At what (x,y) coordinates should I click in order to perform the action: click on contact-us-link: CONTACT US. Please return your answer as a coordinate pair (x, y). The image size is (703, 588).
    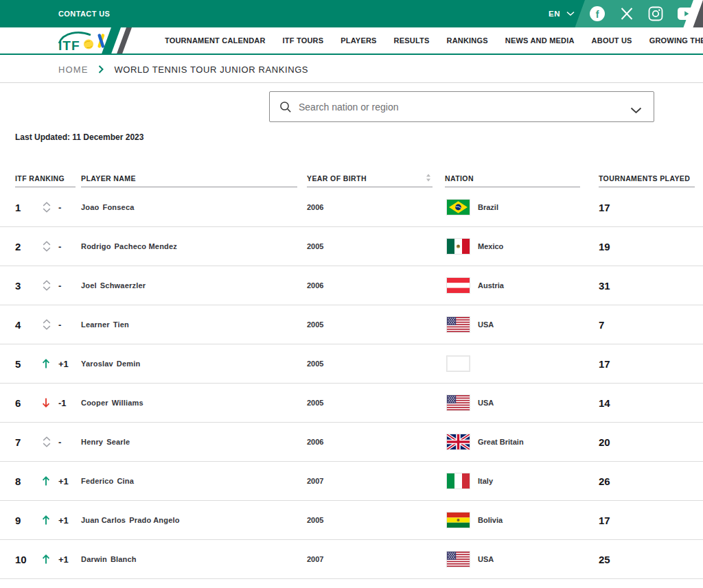
    Looking at the image, I should click on (84, 14).